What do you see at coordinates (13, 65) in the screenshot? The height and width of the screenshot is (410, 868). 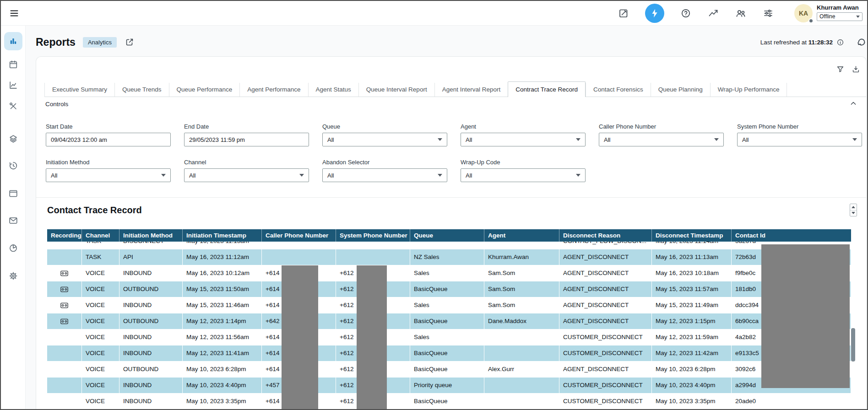 I see `sidebar-item-calendar` at bounding box center [13, 65].